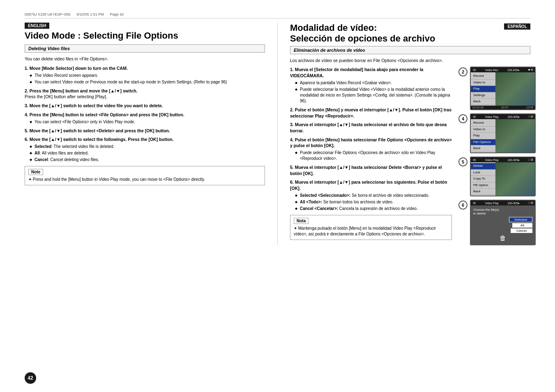 The height and width of the screenshot is (392, 555). What do you see at coordinates (503, 223) in the screenshot?
I see `camera-display-6: 📹 Video Play 100-005♦ □ ⊞ Choose the fil…` at bounding box center [503, 223].